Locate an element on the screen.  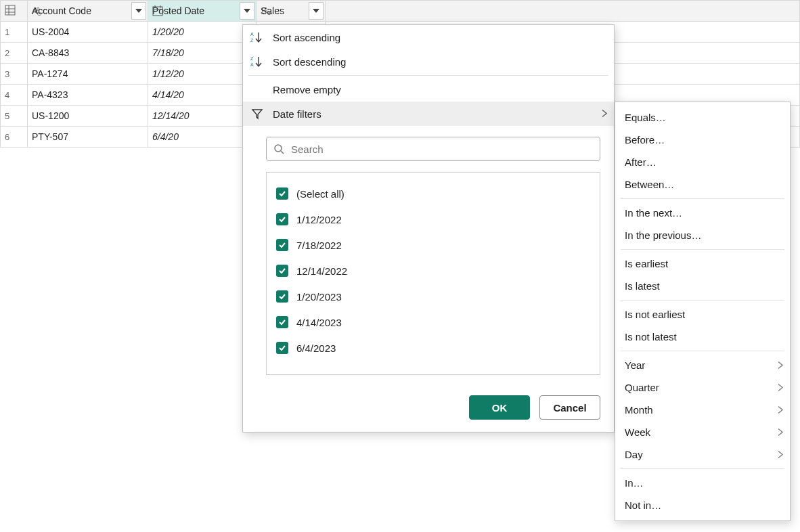
remove-empty-item: Remove empty is located at coordinates (428, 89).